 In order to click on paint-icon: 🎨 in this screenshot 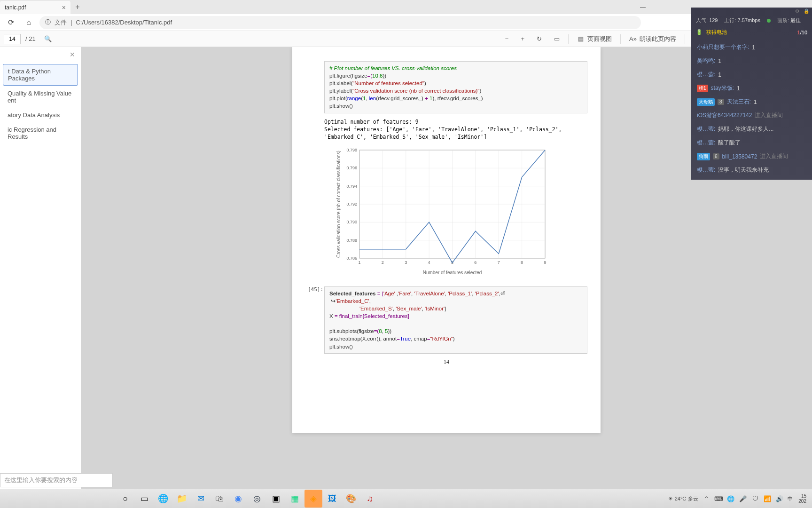, I will do `click(351, 499)`.